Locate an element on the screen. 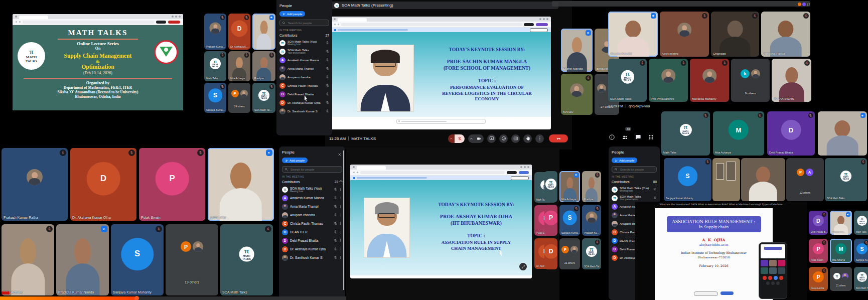  video-tile: DDebi Prasad B... is located at coordinates (818, 223).